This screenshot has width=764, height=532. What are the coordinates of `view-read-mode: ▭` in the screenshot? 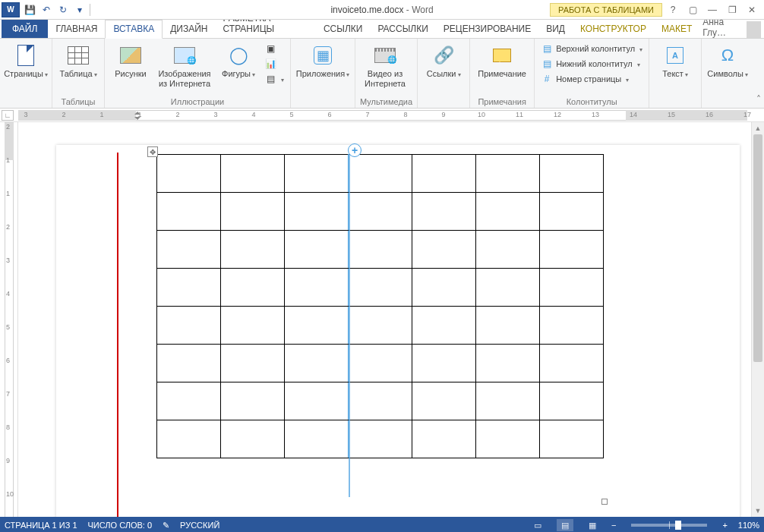 It's located at (538, 525).